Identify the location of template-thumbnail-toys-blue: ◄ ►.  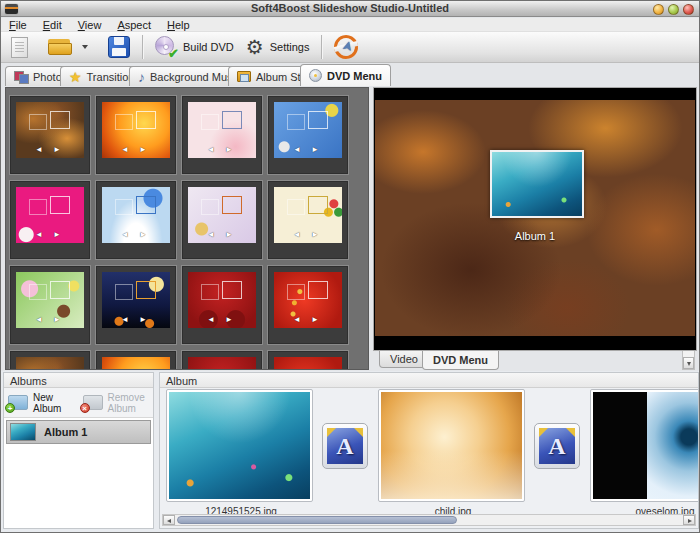
(308, 135).